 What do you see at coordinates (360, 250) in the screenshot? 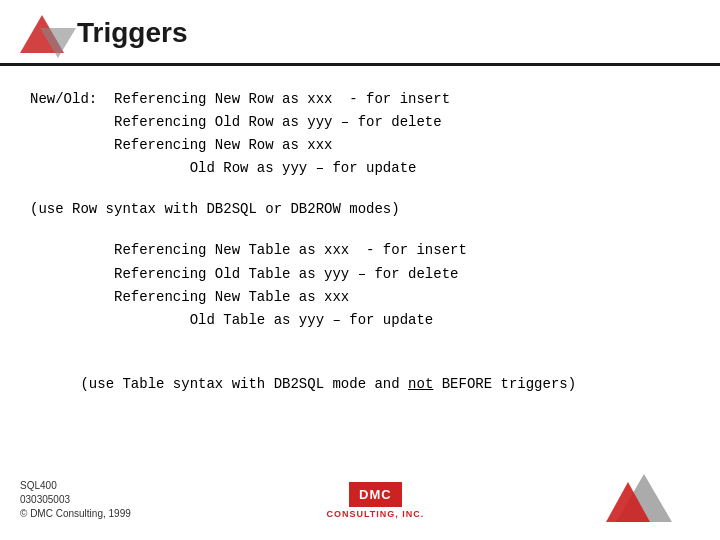
I see `table-line-1: Referencing New Table as xxx - for inser…` at bounding box center [360, 250].